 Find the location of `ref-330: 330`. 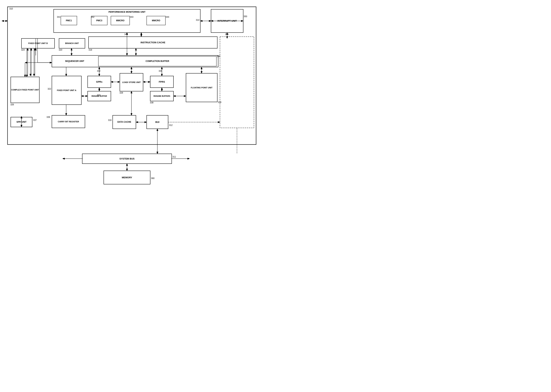

ref-330: 330 is located at coordinates (220, 102).